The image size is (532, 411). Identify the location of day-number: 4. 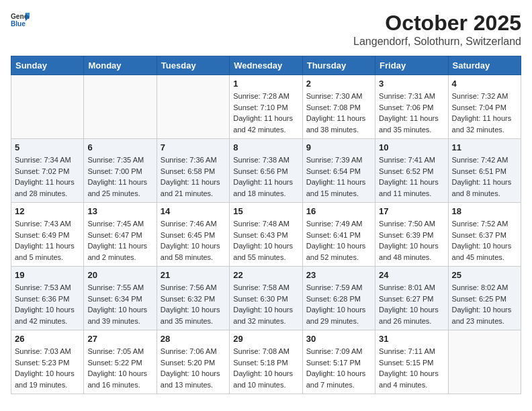
(485, 83).